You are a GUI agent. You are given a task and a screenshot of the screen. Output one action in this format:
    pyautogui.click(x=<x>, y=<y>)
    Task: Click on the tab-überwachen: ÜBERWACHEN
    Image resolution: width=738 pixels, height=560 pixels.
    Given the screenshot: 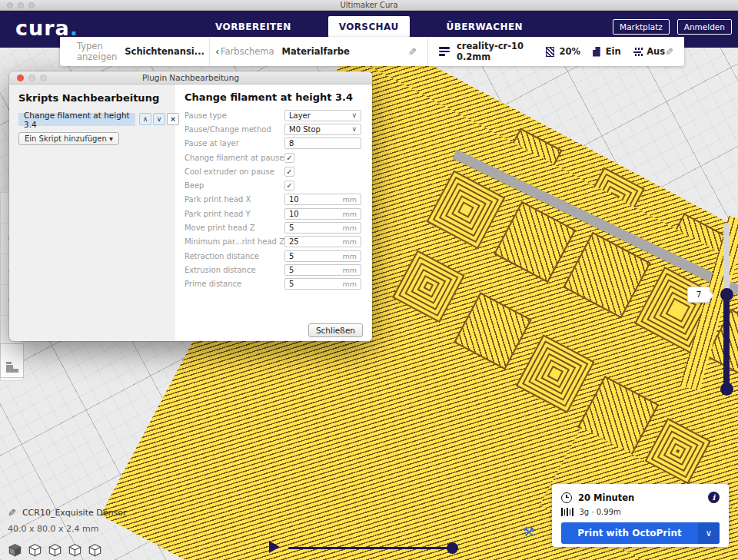 What is the action you would take?
    pyautogui.click(x=484, y=27)
    